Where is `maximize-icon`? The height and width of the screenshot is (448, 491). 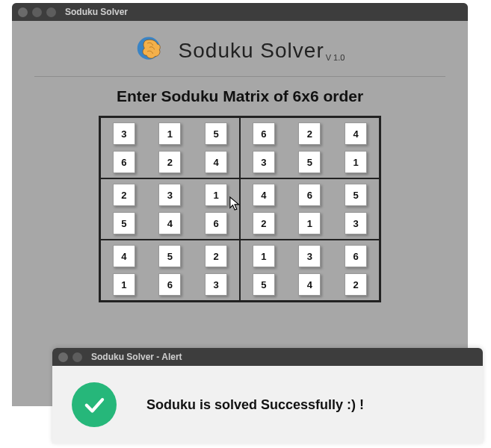
maximize-icon is located at coordinates (51, 12).